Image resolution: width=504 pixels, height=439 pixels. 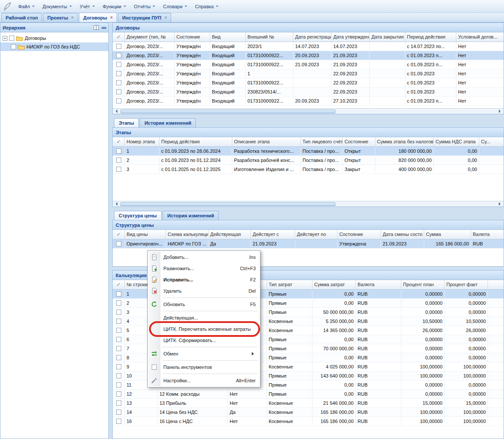 What do you see at coordinates (312, 37) in the screenshot?
I see `column-header: Дата регистрации` at bounding box center [312, 37].